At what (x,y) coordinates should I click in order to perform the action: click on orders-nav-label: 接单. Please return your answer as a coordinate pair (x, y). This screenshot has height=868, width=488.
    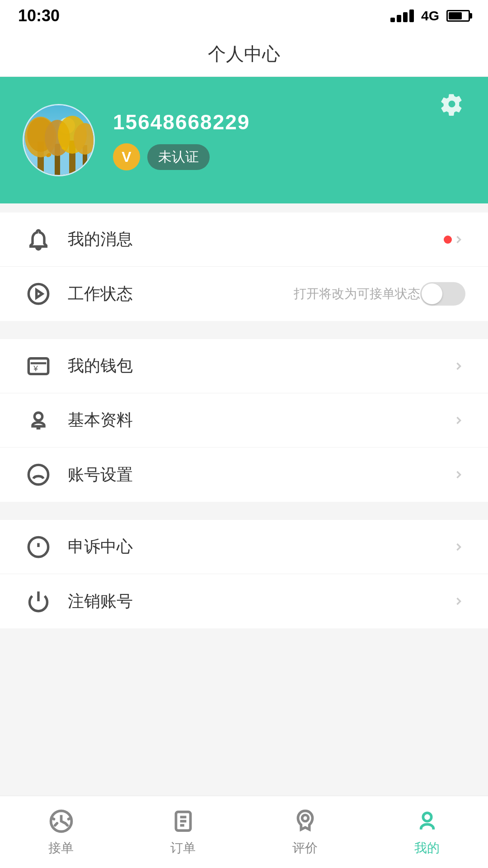
    Looking at the image, I should click on (61, 848).